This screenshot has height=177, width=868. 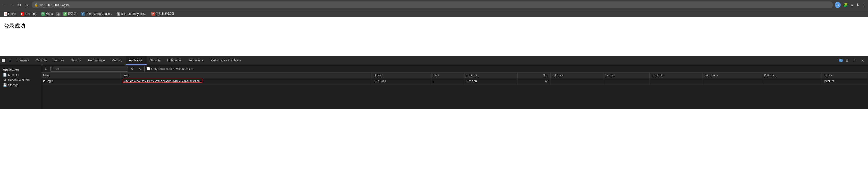 I want to click on tab-network-label: Network, so click(x=76, y=60).